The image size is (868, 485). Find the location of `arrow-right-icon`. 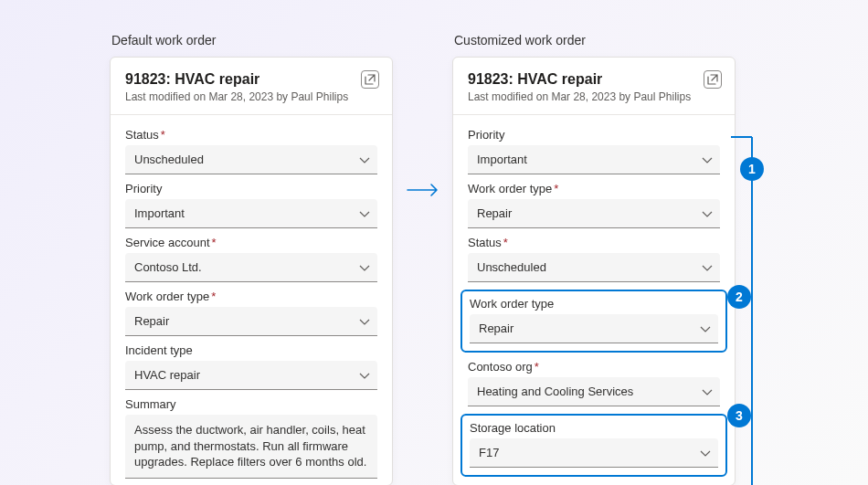

arrow-right-icon is located at coordinates (424, 192).